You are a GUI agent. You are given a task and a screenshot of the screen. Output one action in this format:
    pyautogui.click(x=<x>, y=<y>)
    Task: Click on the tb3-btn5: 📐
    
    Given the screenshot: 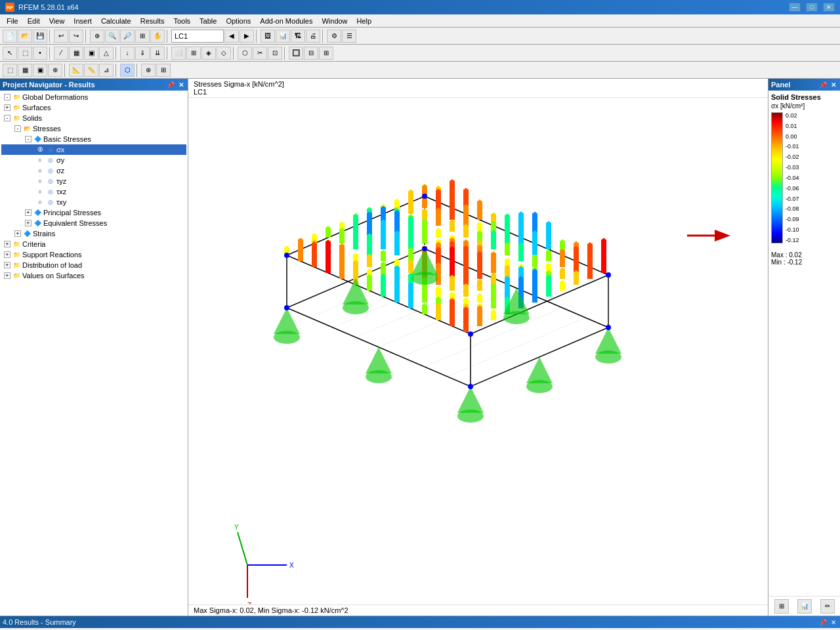 What is the action you would take?
    pyautogui.click(x=76, y=70)
    